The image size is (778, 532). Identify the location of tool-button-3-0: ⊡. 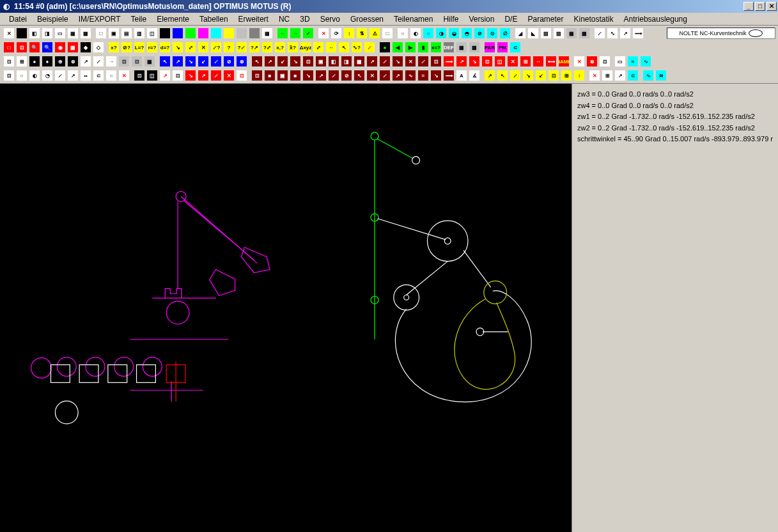
(9, 75).